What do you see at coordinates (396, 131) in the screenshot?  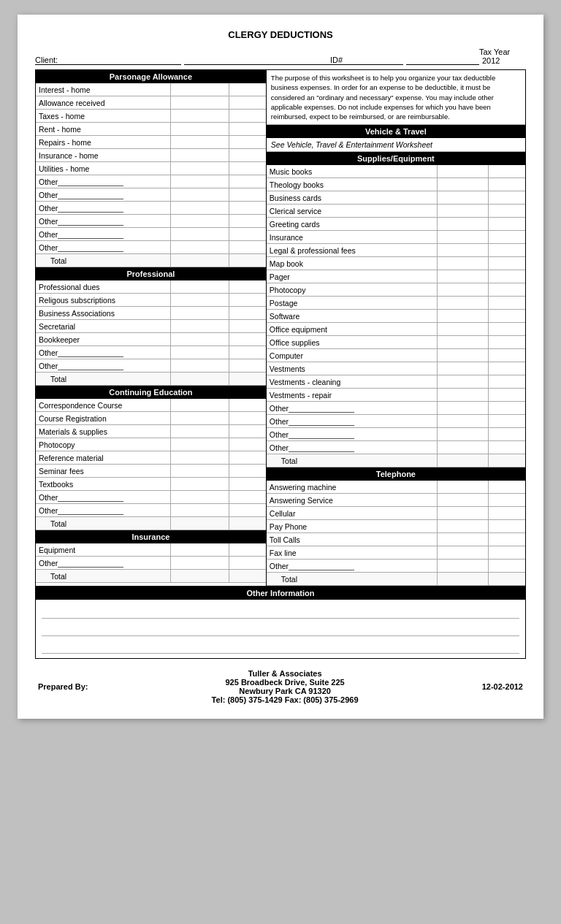 I see `vehicle-travel-header: Vehicle & Travel` at bounding box center [396, 131].